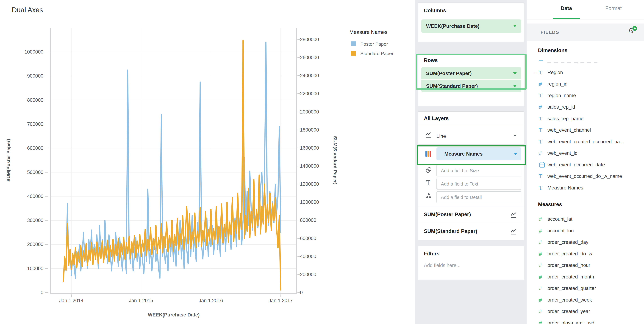 This screenshot has height=324, width=644. What do you see at coordinates (630, 31) in the screenshot?
I see `add-calculated-field-button: fx+` at bounding box center [630, 31].